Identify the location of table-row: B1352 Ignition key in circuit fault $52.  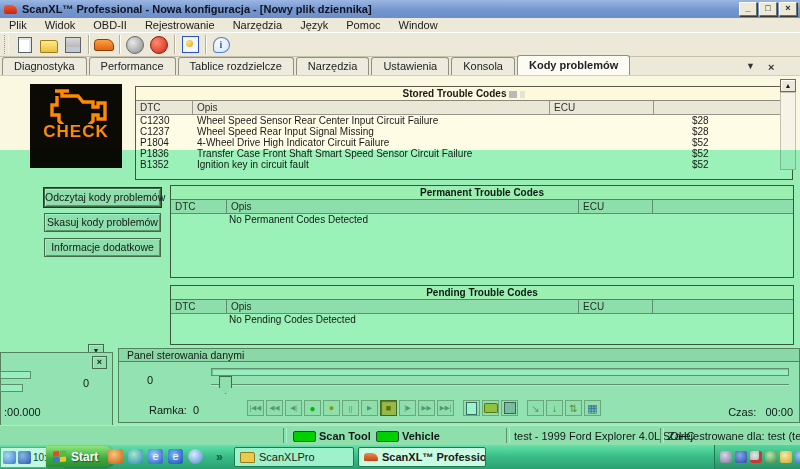
(464, 164).